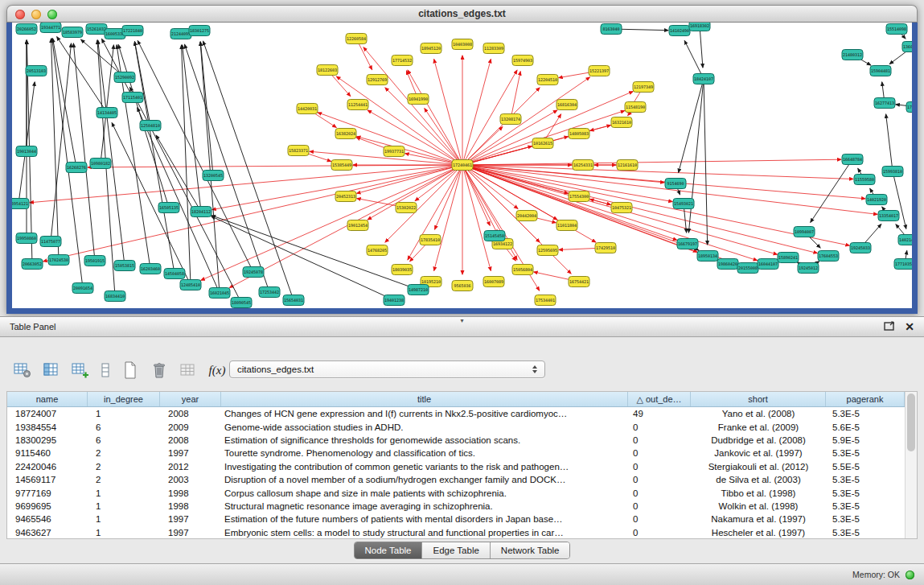 This screenshot has width=924, height=585. What do you see at coordinates (47, 399) in the screenshot?
I see `column-header: name` at bounding box center [47, 399].